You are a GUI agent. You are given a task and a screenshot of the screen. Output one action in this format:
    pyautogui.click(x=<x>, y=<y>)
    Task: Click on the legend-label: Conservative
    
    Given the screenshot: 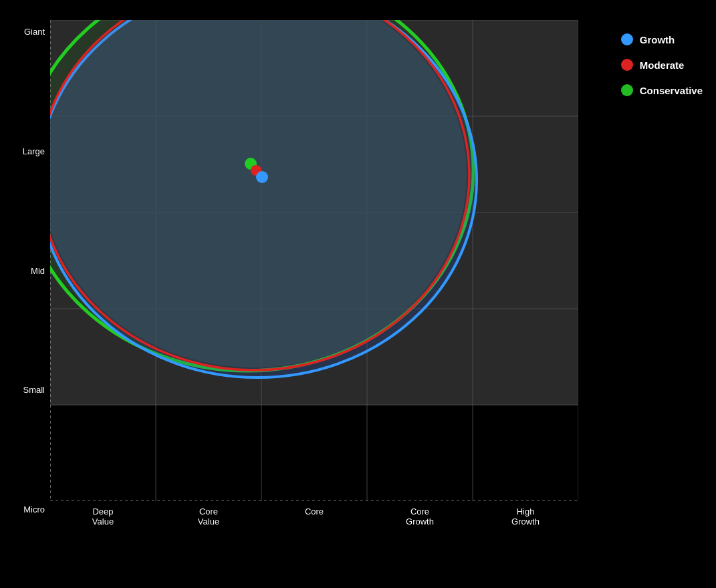 What is the action you would take?
    pyautogui.click(x=671, y=91)
    